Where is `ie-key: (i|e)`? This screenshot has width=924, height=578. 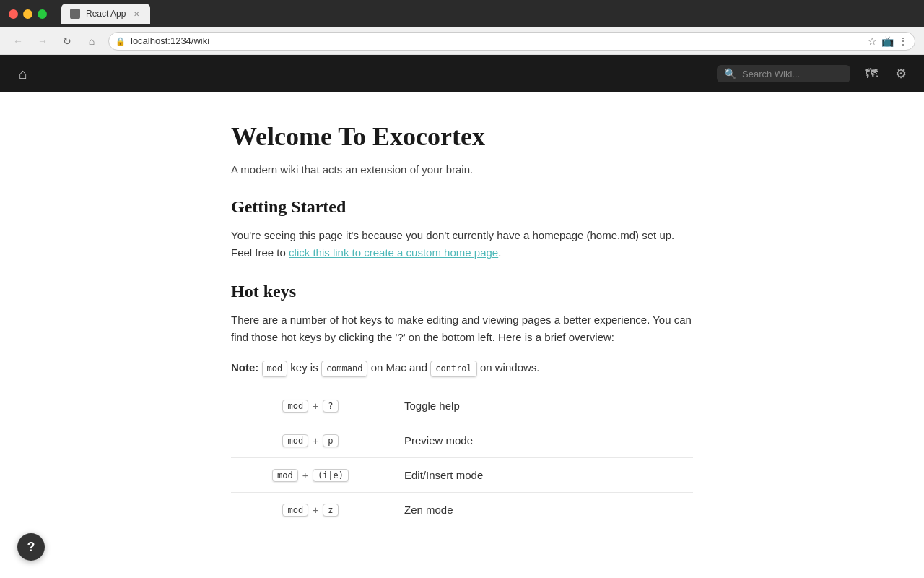 ie-key: (i|e) is located at coordinates (331, 475).